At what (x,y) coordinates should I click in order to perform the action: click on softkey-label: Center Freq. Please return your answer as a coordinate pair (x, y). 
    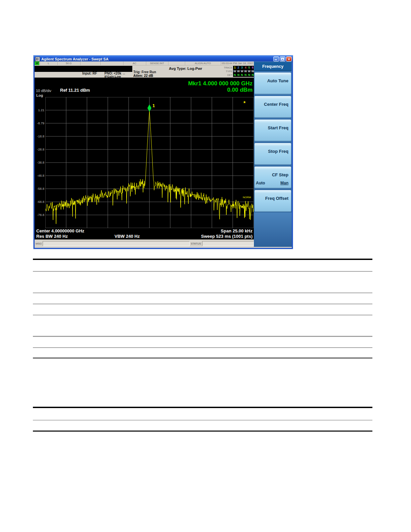
    Looking at the image, I should click on (276, 104).